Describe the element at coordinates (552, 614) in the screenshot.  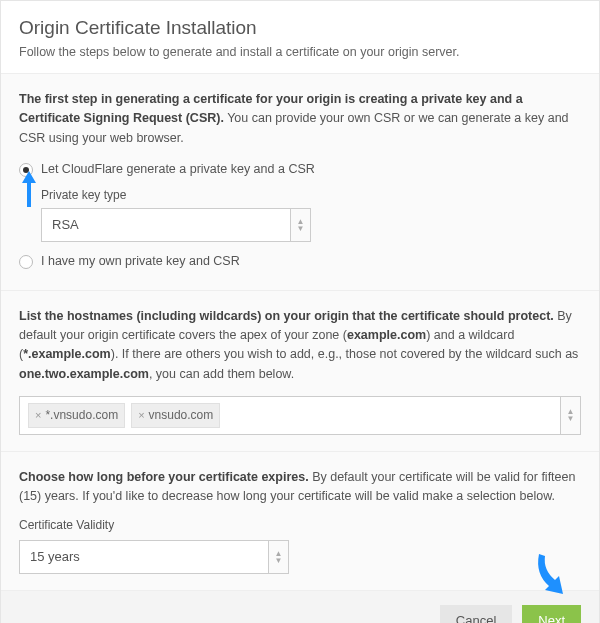
I see `next-button: Next` at that location.